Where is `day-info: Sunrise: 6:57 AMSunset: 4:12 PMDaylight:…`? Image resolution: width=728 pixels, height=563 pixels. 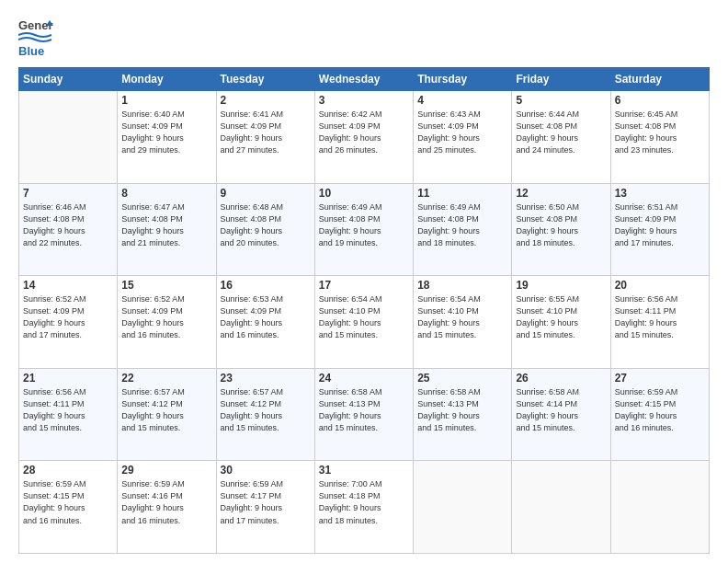
day-info: Sunrise: 6:57 AMSunset: 4:12 PMDaylight:… is located at coordinates (266, 410).